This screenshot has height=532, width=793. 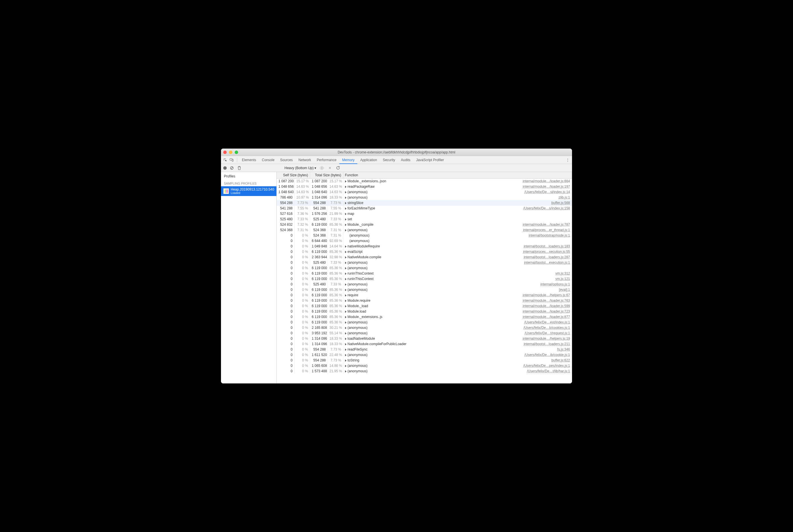 I want to click on source-link: /Users/felix/De…est/index.js:1, so click(x=547, y=322).